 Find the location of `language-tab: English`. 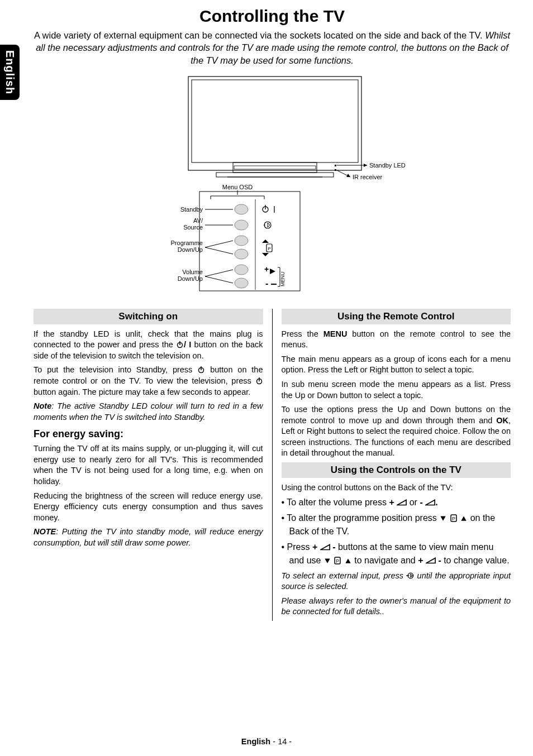

language-tab: English is located at coordinates (10, 73).